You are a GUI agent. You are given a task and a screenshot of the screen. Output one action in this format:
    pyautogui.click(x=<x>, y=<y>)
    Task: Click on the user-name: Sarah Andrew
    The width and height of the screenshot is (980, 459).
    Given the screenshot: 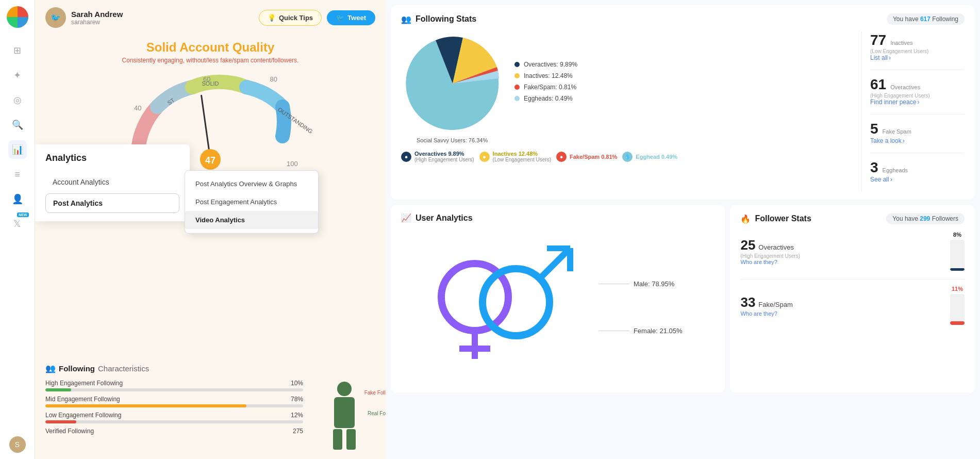 What is the action you would take?
    pyautogui.click(x=97, y=14)
    